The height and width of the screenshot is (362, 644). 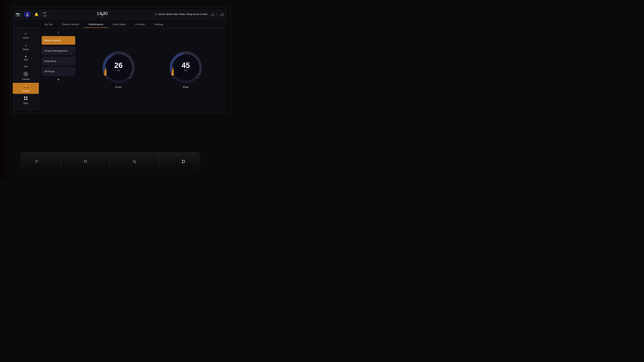 I want to click on rear-gauge: 45 PS 0 340 ✓, so click(x=186, y=67).